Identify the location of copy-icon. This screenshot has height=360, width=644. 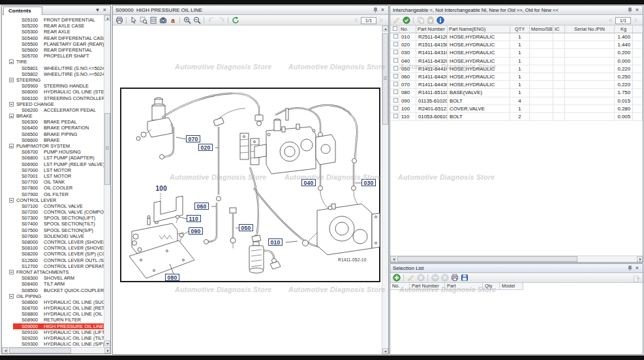
(420, 20).